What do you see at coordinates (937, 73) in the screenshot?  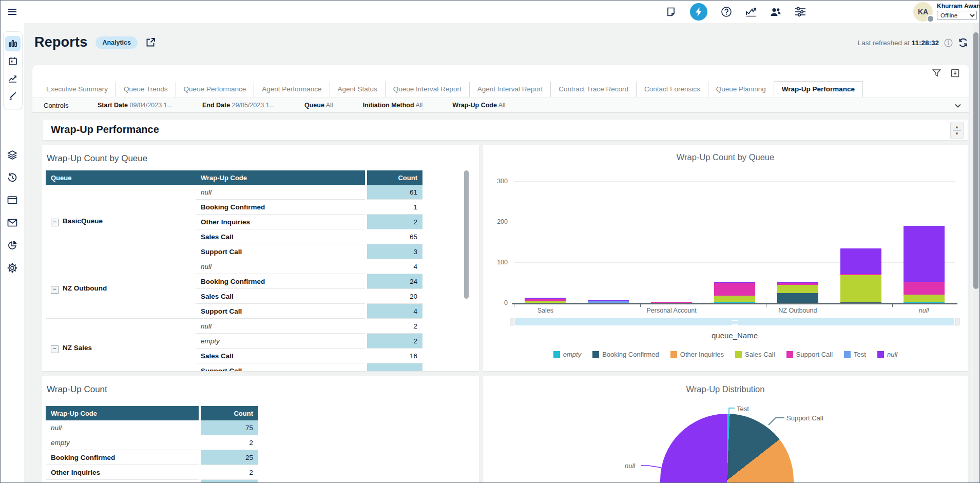 I see `filter-icon` at bounding box center [937, 73].